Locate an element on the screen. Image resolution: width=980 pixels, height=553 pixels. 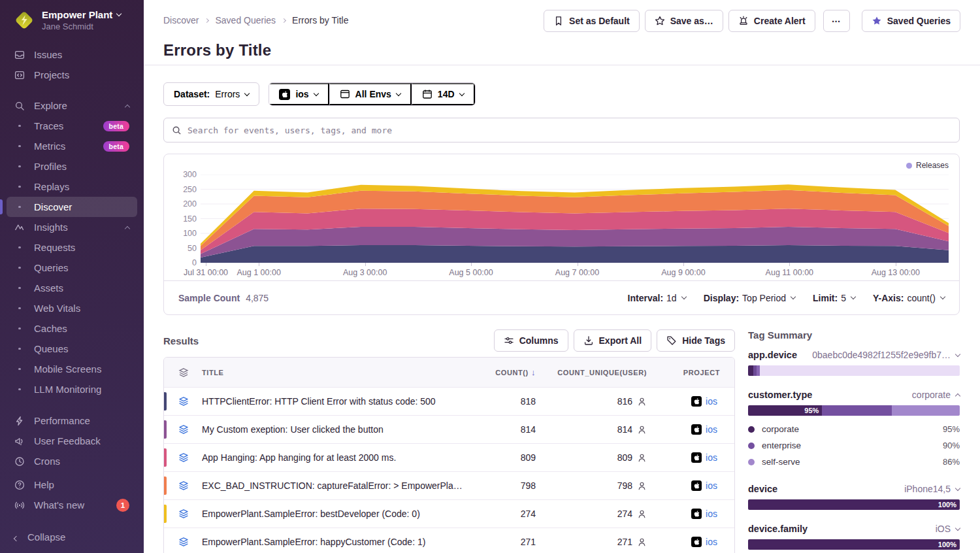
sidebar-item-crons: Crons is located at coordinates (72, 461).